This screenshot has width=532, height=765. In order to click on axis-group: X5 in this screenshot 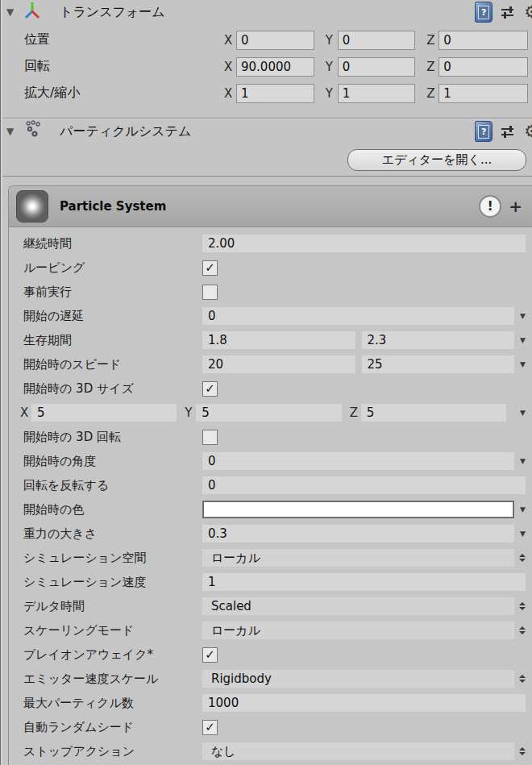, I will do `click(98, 413)`.